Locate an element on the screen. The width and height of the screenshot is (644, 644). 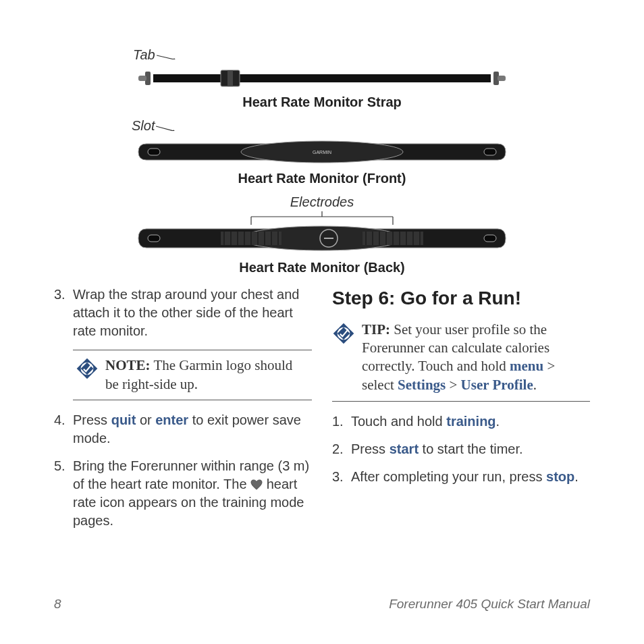
step6-heading: Step 6: Go for a Run! is located at coordinates (461, 298).